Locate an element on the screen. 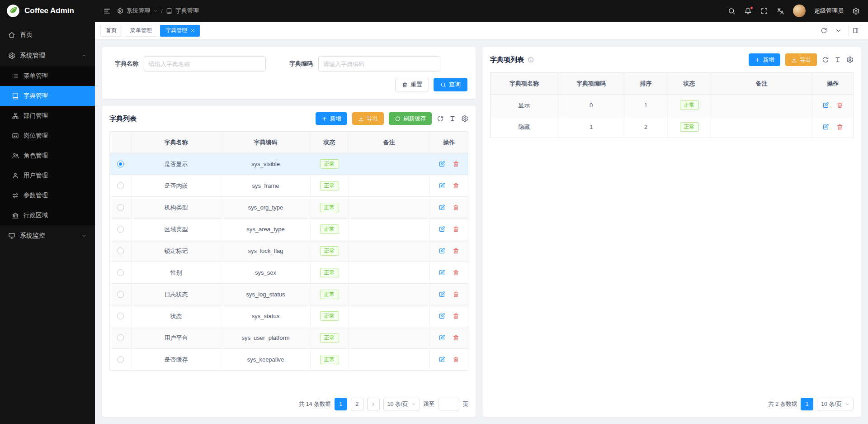 The image size is (868, 424). breadcrumb-item-system: 系统管理 is located at coordinates (137, 11).